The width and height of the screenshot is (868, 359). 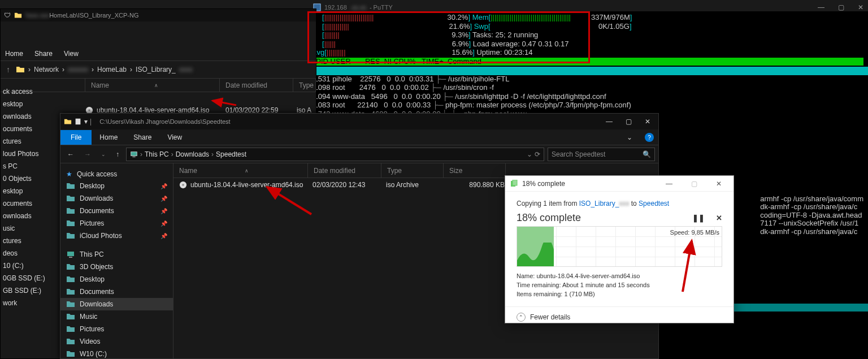 What do you see at coordinates (619, 317) in the screenshot?
I see `fewer-details-button: ⌃ Fewer details` at bounding box center [619, 317].